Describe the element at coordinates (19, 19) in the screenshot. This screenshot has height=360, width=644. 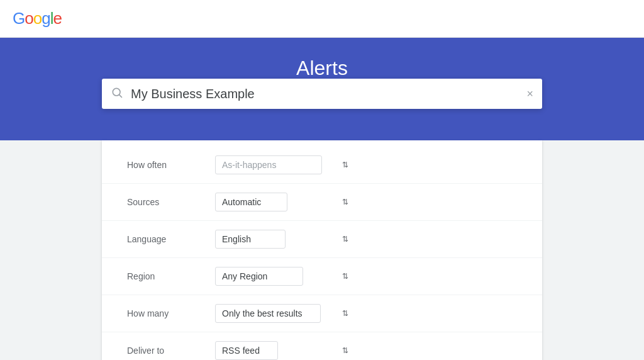
I see `logo-g: G` at that location.